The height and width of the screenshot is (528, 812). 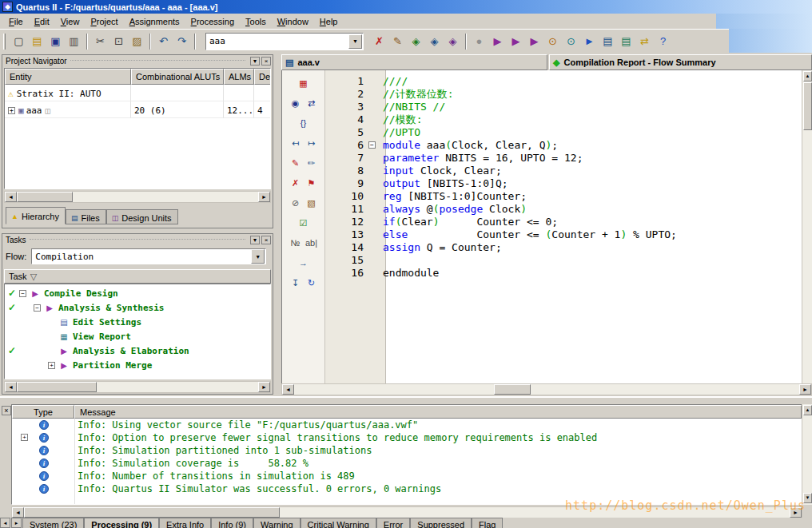 What do you see at coordinates (416, 42) in the screenshot?
I see `settings-icon: ◈` at bounding box center [416, 42].